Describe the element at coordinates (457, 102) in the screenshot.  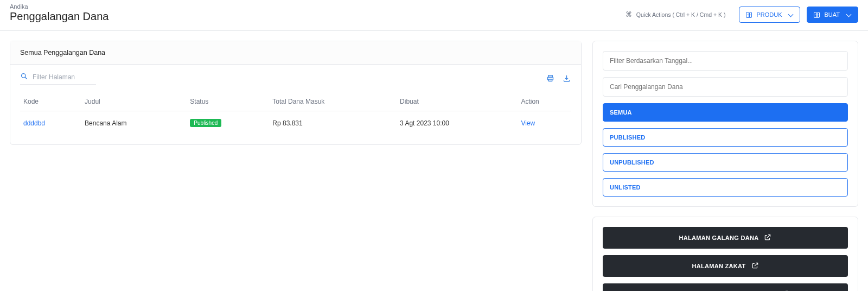
I see `col-dibuat: Dibuat` at that location.